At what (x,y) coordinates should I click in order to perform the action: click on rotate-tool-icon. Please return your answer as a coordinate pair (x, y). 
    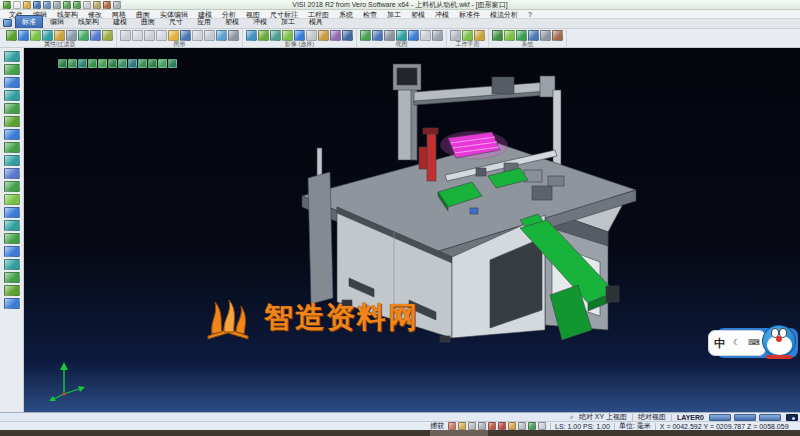
    Looking at the image, I should click on (12, 264).